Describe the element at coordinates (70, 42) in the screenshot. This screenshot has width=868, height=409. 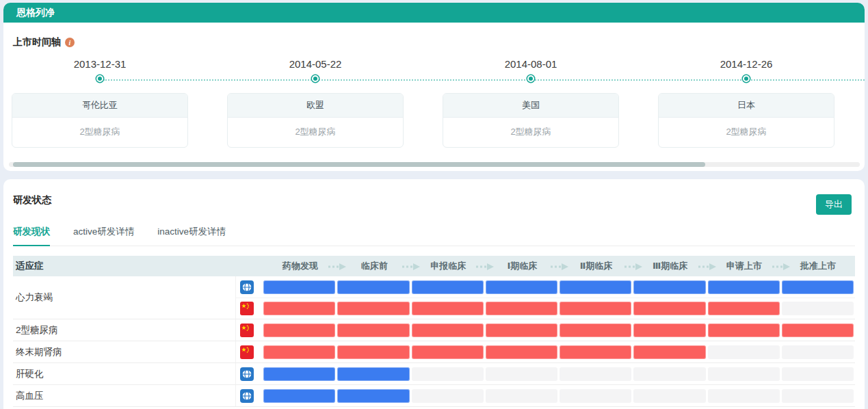
I see `info-icon: i` at that location.